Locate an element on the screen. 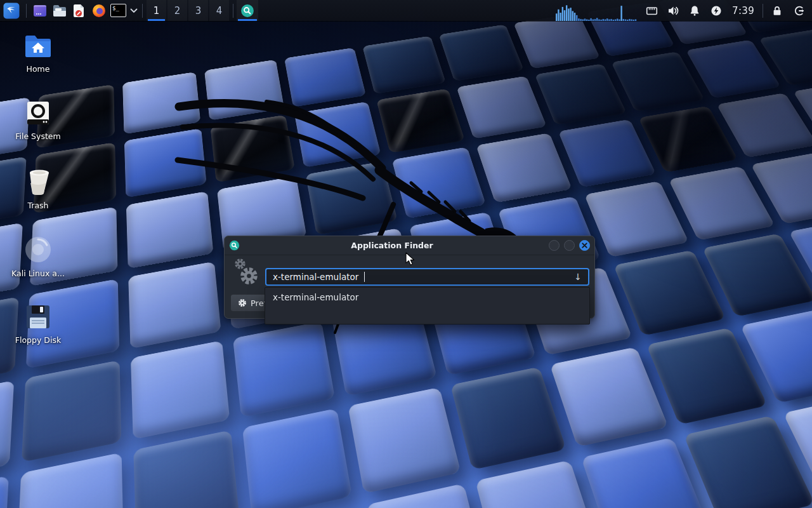  desktop-icon-file-system: File System is located at coordinates (38, 121).